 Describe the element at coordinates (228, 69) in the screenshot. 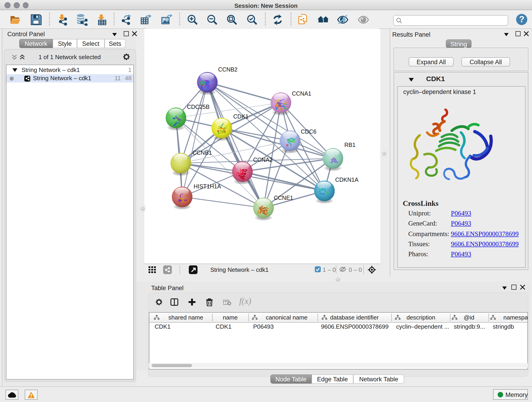

I see `svg-text: CCNB2` at that location.